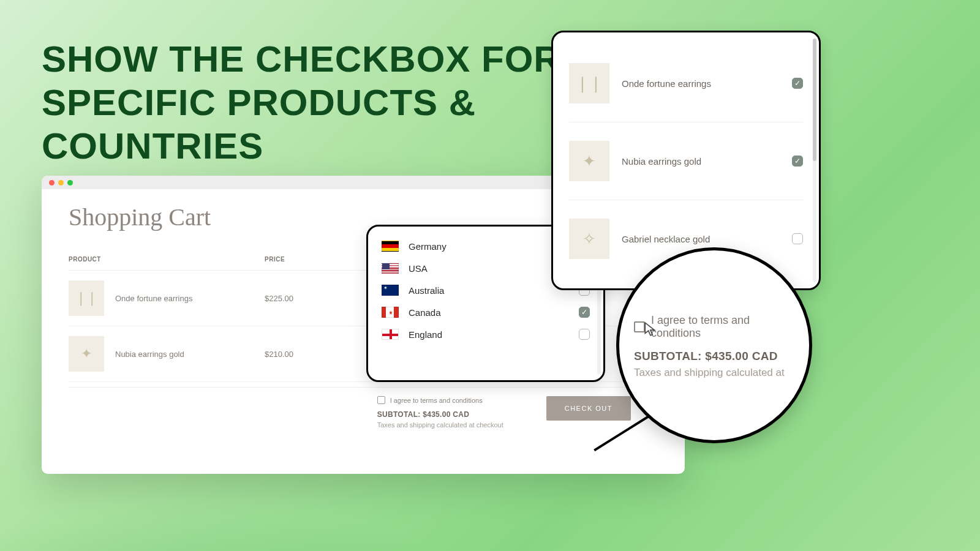  What do you see at coordinates (390, 290) in the screenshot?
I see `flag-au-icon` at bounding box center [390, 290].